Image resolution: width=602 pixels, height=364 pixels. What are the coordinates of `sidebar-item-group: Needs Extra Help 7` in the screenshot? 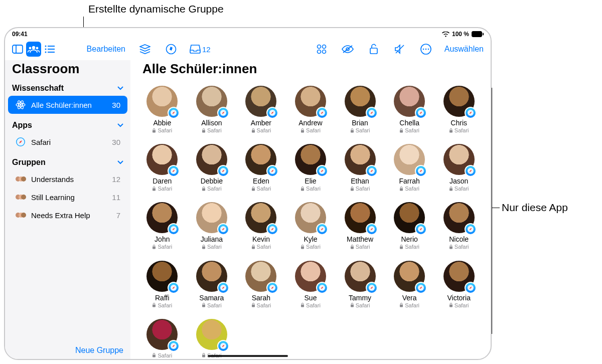 It's located at (68, 215).